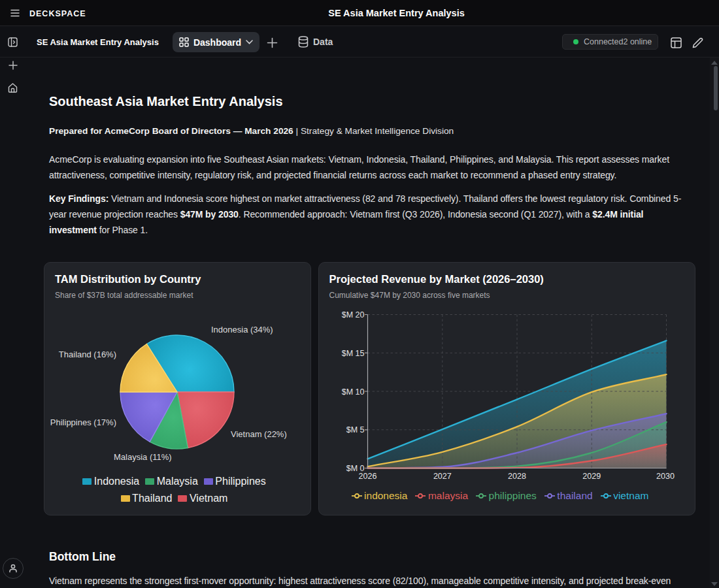  Describe the element at coordinates (592, 476) in the screenshot. I see `svg-text: 2029` at that location.